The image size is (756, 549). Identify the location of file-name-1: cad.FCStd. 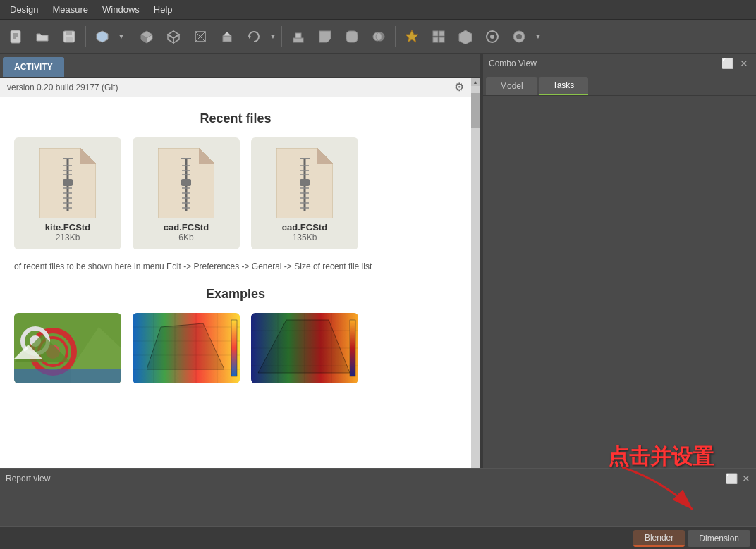
(186, 227).